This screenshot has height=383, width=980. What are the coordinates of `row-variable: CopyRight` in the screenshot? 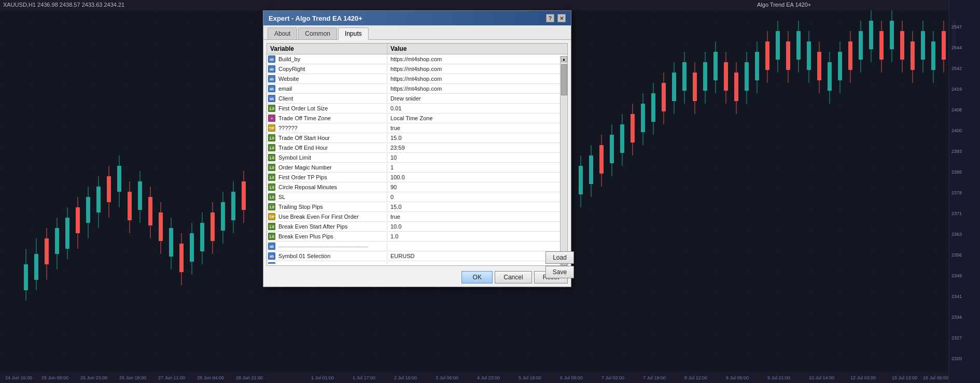 It's located at (332, 69).